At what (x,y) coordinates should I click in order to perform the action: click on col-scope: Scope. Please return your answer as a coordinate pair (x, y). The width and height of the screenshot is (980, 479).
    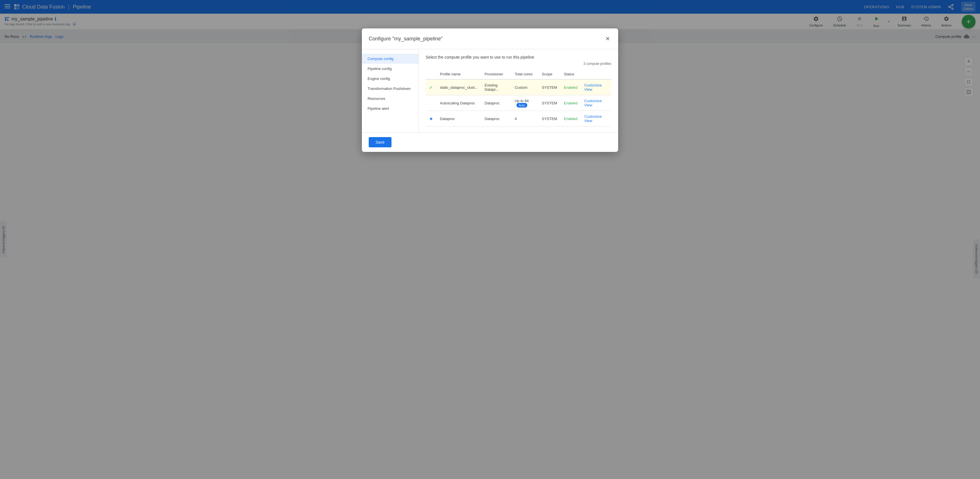
    Looking at the image, I should click on (549, 75).